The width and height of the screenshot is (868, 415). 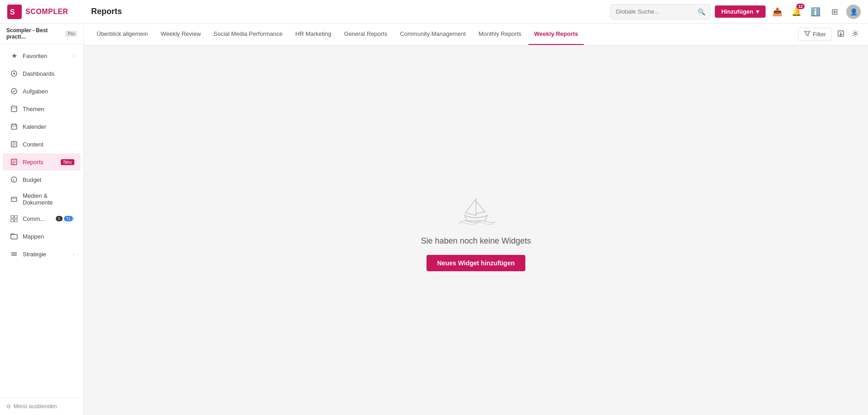 What do you see at coordinates (42, 91) in the screenshot?
I see `sidebar-item-aufgaben: Aufgaben` at bounding box center [42, 91].